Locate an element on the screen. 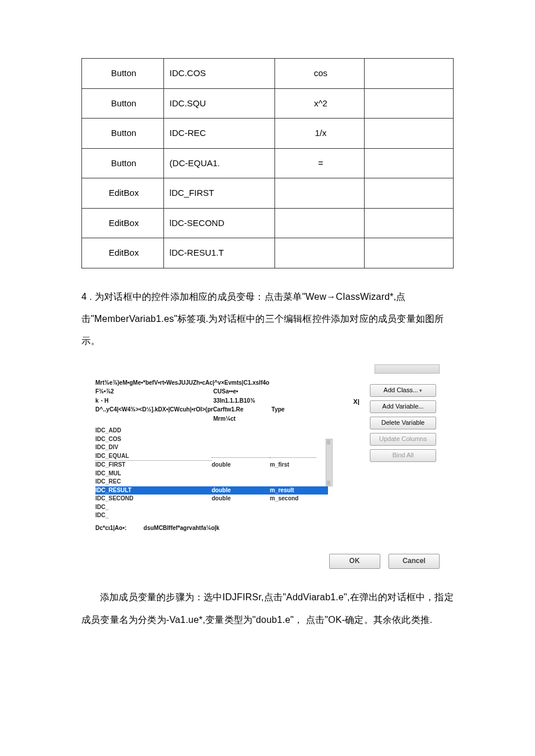 The width and height of the screenshot is (535, 756). step4-number: 4 . is located at coordinates (87, 296).